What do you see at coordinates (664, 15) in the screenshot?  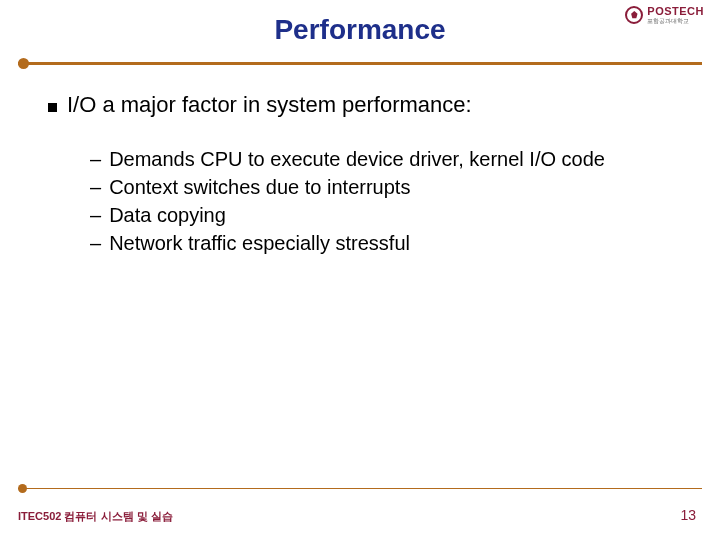 I see `institution-logo: POSTECH 포항공과대학교` at bounding box center [664, 15].